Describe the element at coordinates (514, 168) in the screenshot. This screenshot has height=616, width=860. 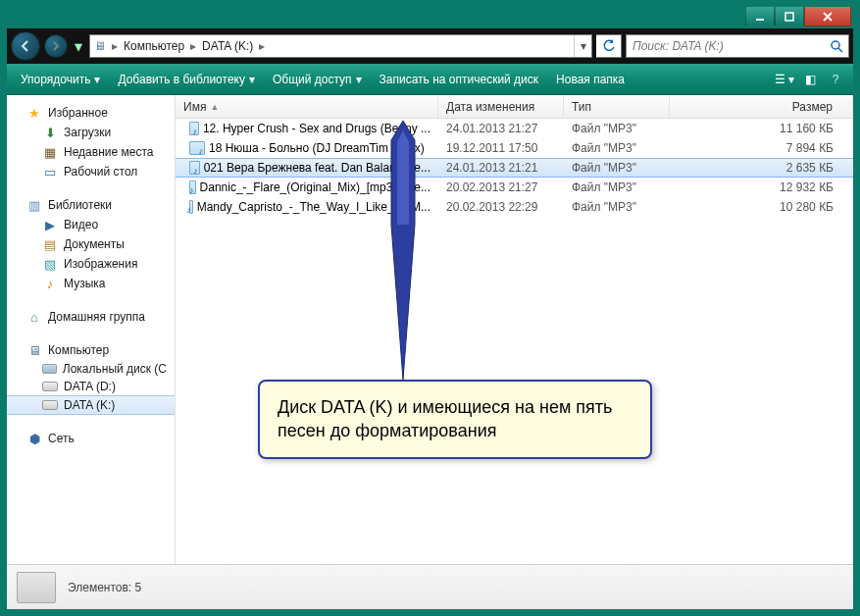
I see `file-row: 021 Вера Брежнева feat. Dan Balan - Ле..…` at that location.